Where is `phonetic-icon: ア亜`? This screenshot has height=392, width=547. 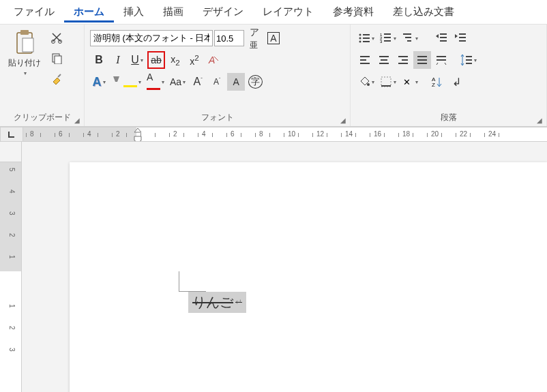 phonetic-icon: ア亜 is located at coordinates (254, 38).